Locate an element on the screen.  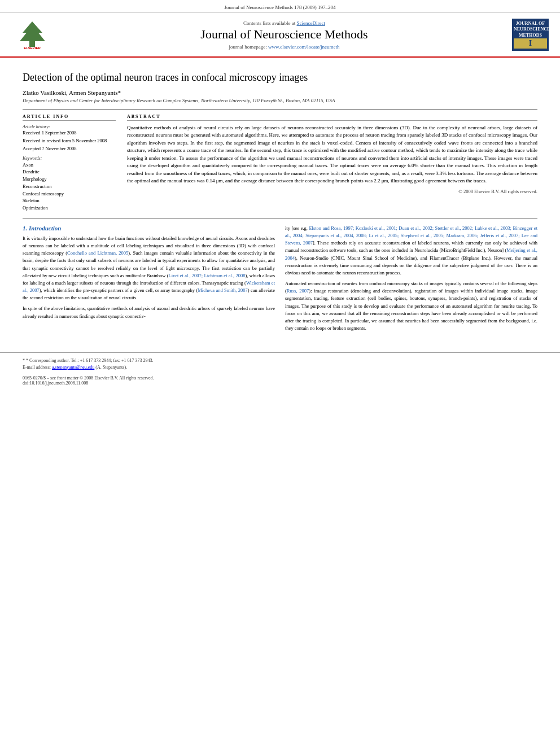
article-title: Detection of the optimal neuron traces i… is located at coordinates (280, 78).